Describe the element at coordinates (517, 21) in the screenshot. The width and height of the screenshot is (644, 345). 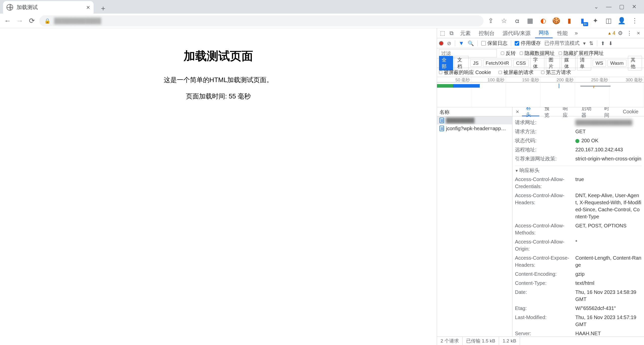
I see `ext-1-icon: ᘳ` at that location.